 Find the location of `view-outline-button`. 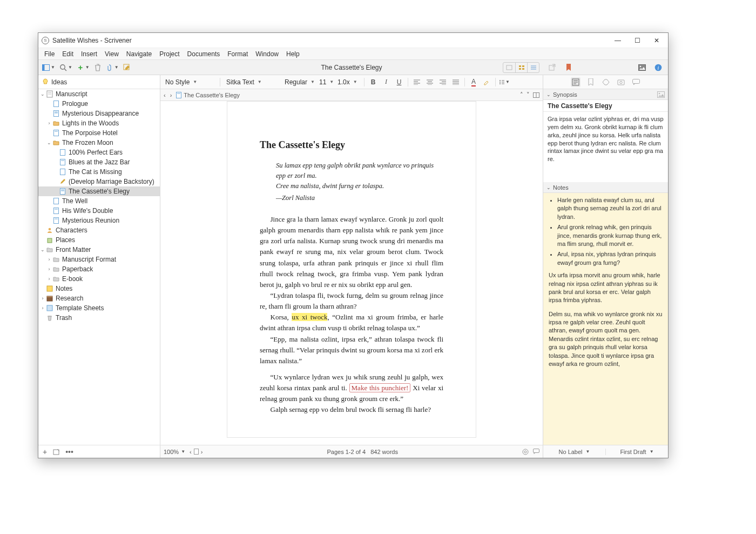

view-outline-button is located at coordinates (533, 68).